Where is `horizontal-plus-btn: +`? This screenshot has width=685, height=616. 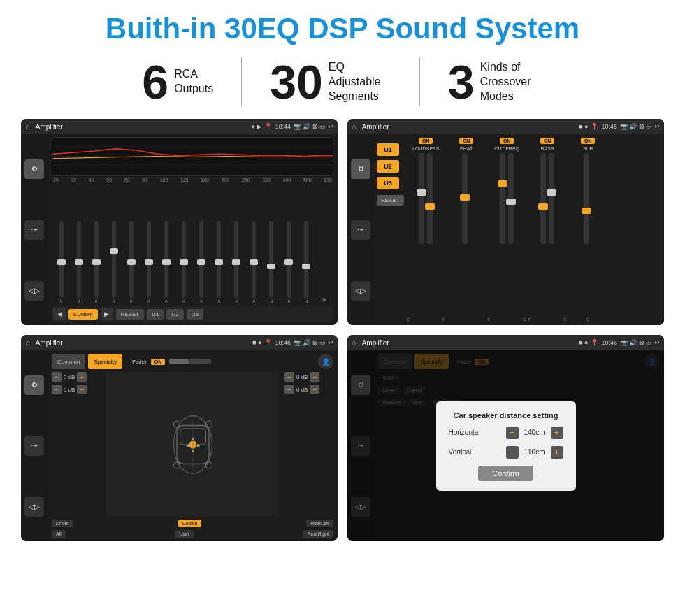
horizontal-plus-btn: + is located at coordinates (557, 433).